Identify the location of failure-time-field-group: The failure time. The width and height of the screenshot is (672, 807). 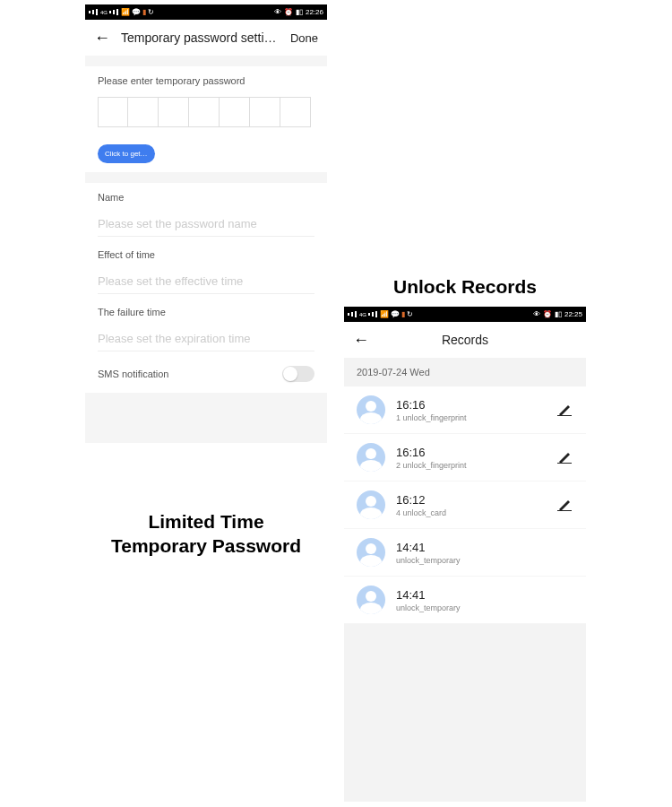
(206, 326).